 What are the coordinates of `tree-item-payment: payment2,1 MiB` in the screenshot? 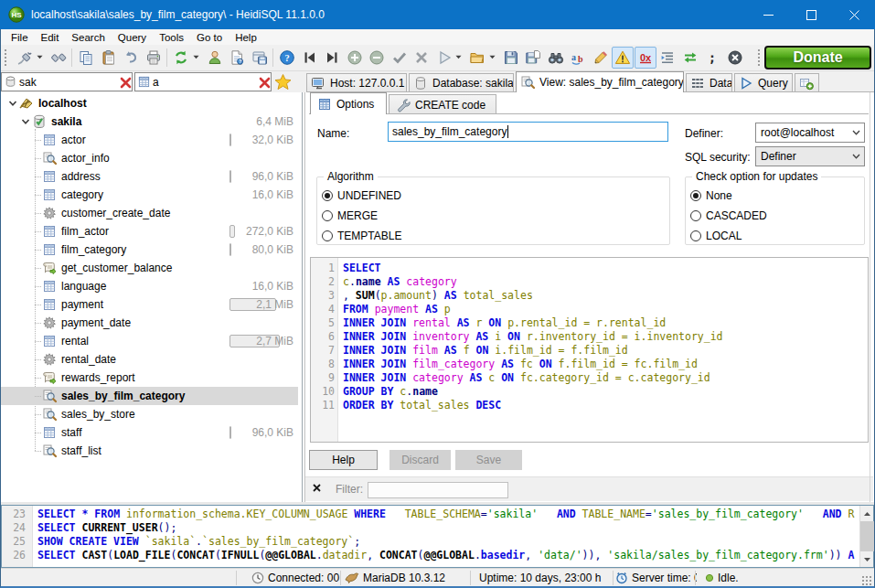 It's located at (150, 305).